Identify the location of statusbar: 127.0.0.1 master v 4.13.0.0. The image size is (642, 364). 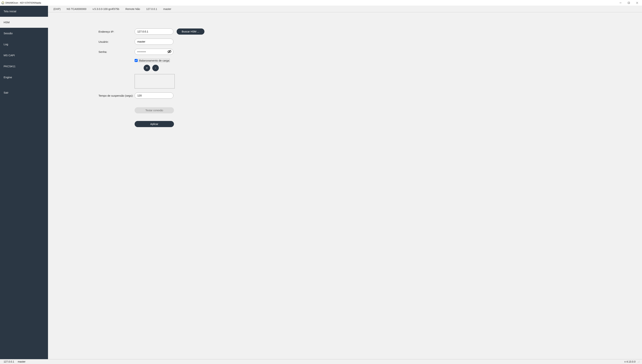
(321, 362).